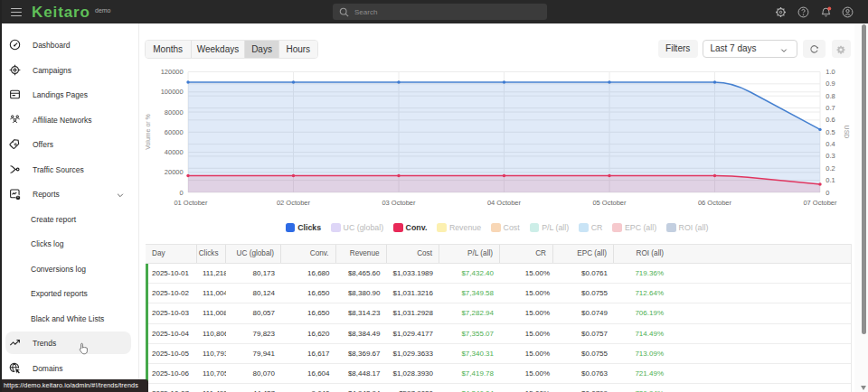 The height and width of the screenshot is (392, 868). Describe the element at coordinates (830, 132) in the screenshot. I see `svg-text: 0.5` at that location.